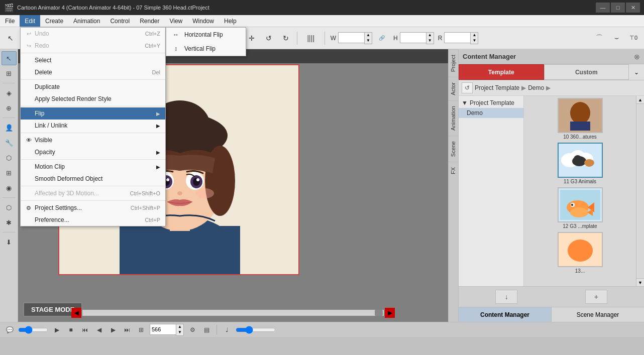 This screenshot has width=644, height=355. What do you see at coordinates (33, 330) in the screenshot?
I see `tl-slider-left` at bounding box center [33, 330].